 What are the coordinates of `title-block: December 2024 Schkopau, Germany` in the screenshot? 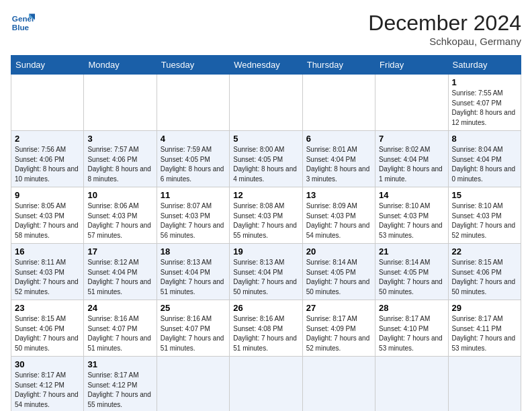 It's located at (445, 29).